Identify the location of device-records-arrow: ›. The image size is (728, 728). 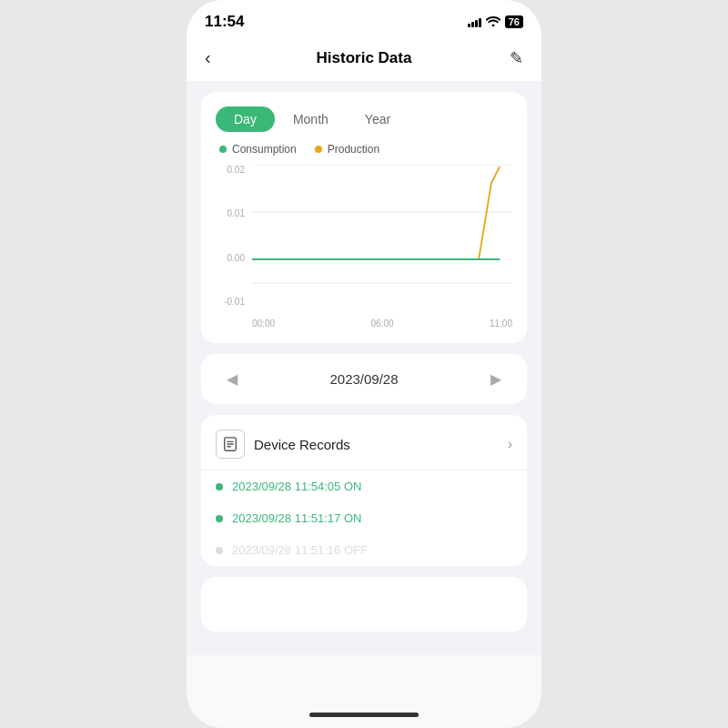
(510, 444).